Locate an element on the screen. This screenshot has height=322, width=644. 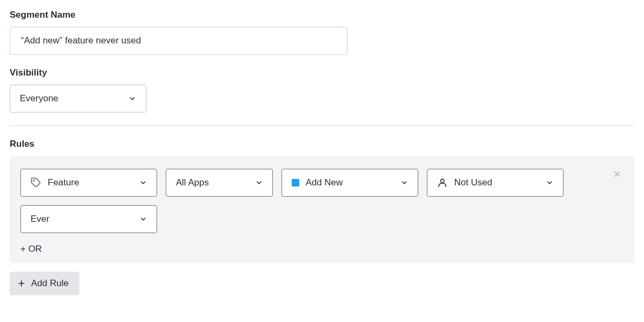
rules-label: Rules is located at coordinates (322, 144).